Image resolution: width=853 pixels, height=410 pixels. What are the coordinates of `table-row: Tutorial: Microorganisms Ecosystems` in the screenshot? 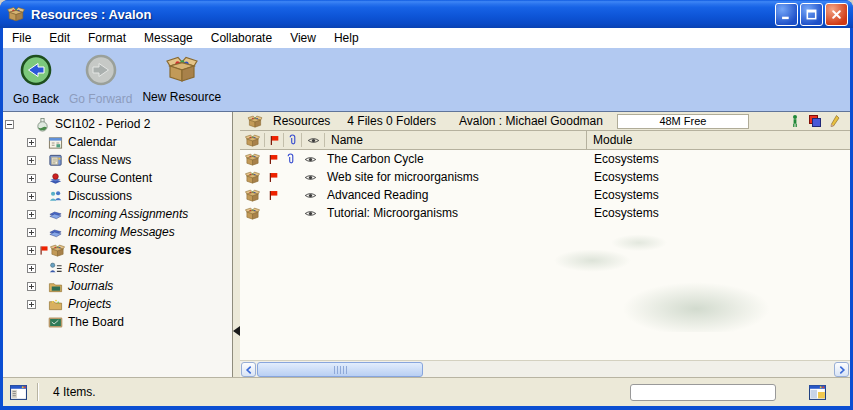 It's located at (545, 213).